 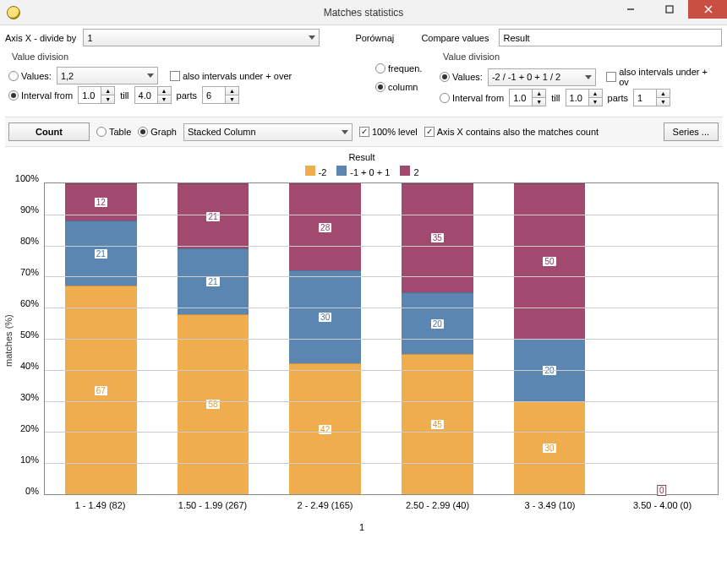 What do you see at coordinates (323, 172) in the screenshot?
I see `legend-0: -2` at bounding box center [323, 172].